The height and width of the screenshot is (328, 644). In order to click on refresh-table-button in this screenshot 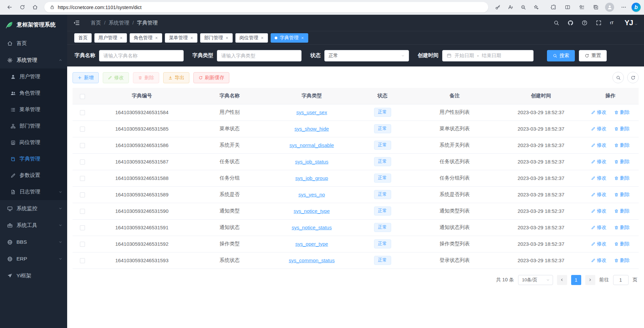, I will do `click(633, 78)`.